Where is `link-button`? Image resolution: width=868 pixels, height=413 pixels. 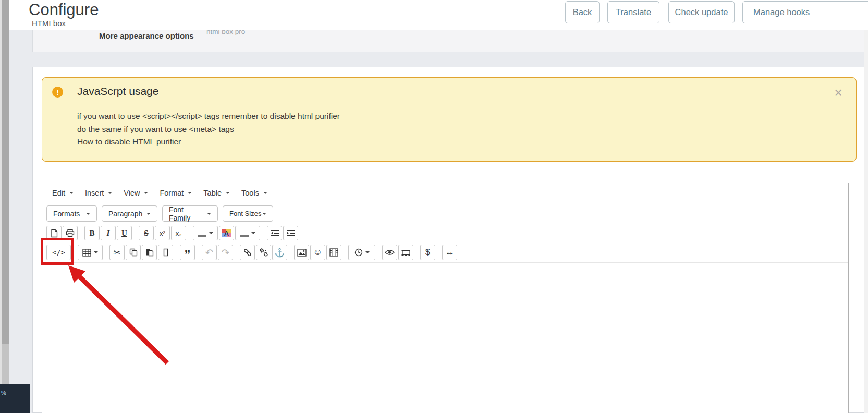 link-button is located at coordinates (247, 252).